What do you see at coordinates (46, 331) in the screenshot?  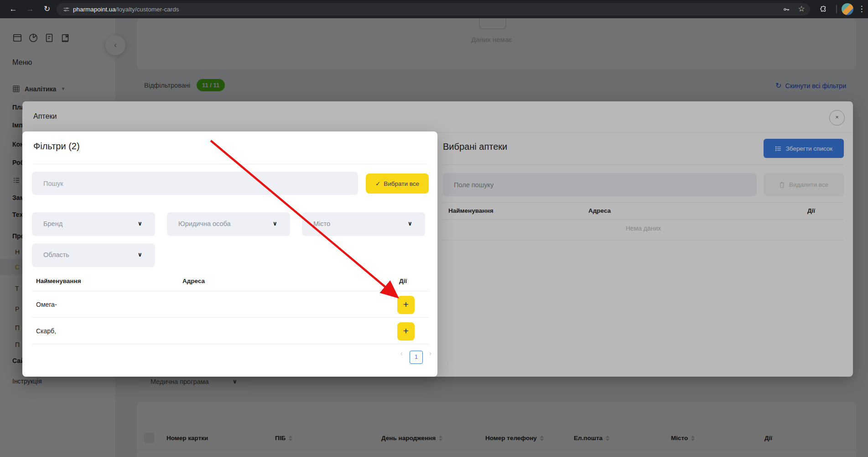 I see `pharmacy-row-name: Скарб,` at bounding box center [46, 331].